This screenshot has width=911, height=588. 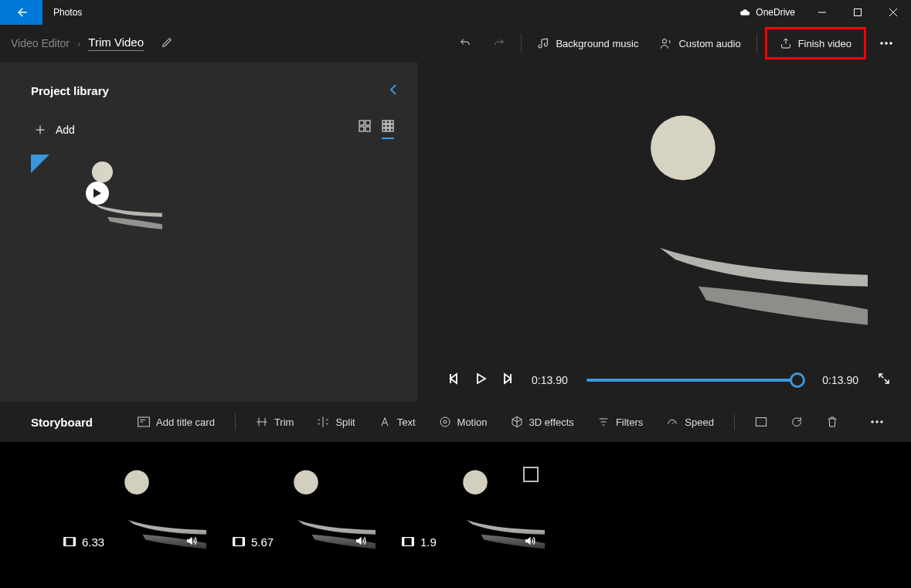 I want to click on redo-icon, so click(x=499, y=43).